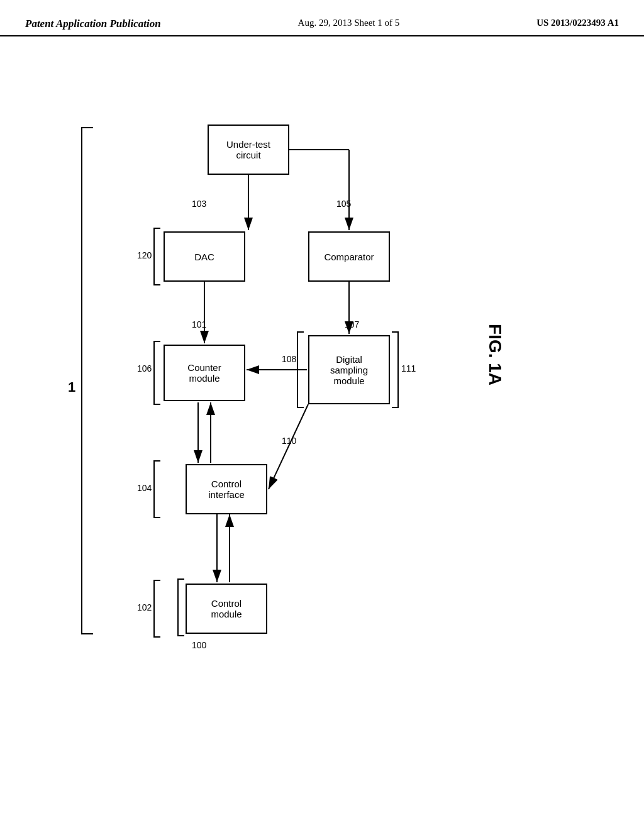 Image resolution: width=644 pixels, height=830 pixels. What do you see at coordinates (199, 645) in the screenshot?
I see `ref-100: 100` at bounding box center [199, 645].